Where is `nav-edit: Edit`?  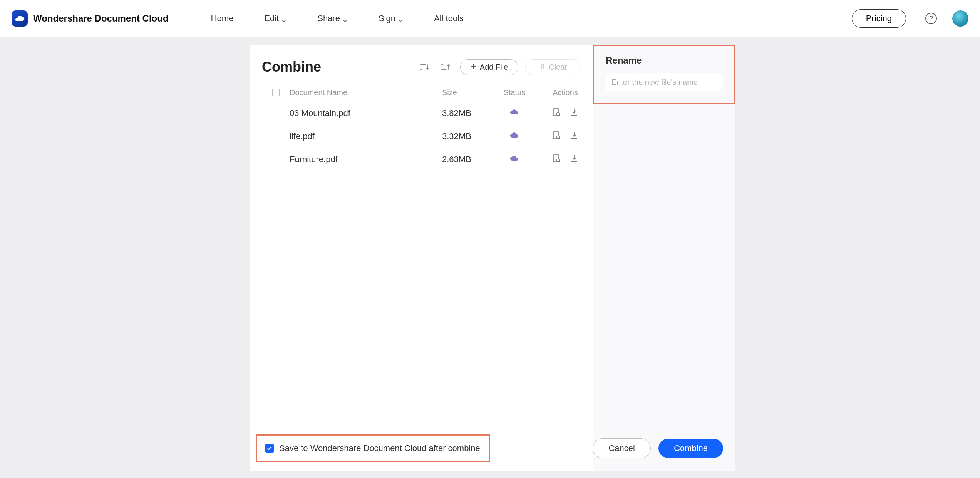 nav-edit: Edit is located at coordinates (275, 18).